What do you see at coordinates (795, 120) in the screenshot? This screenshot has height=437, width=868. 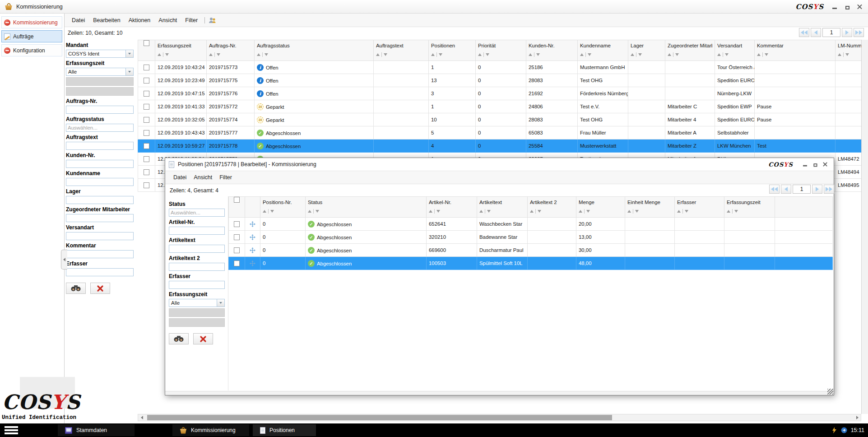 I see `cell-kommentar: Pause` at bounding box center [795, 120].